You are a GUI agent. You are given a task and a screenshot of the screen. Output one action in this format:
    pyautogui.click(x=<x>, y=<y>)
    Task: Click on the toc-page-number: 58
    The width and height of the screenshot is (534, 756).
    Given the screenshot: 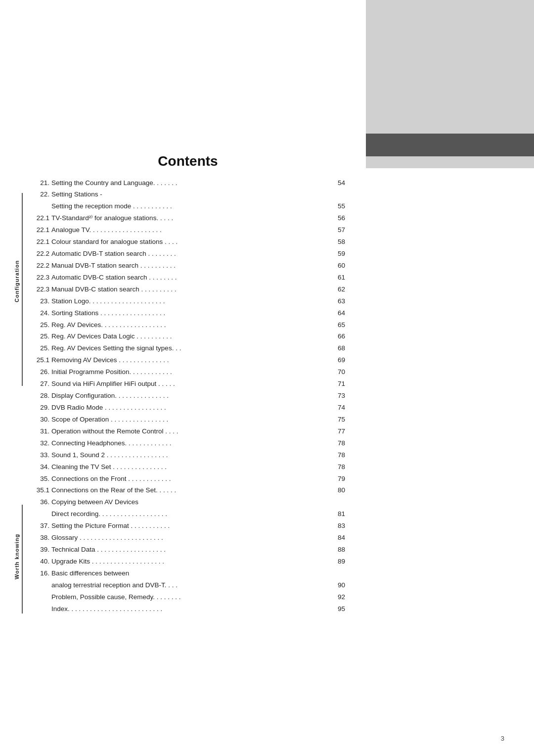 What is the action you would take?
    pyautogui.click(x=336, y=242)
    